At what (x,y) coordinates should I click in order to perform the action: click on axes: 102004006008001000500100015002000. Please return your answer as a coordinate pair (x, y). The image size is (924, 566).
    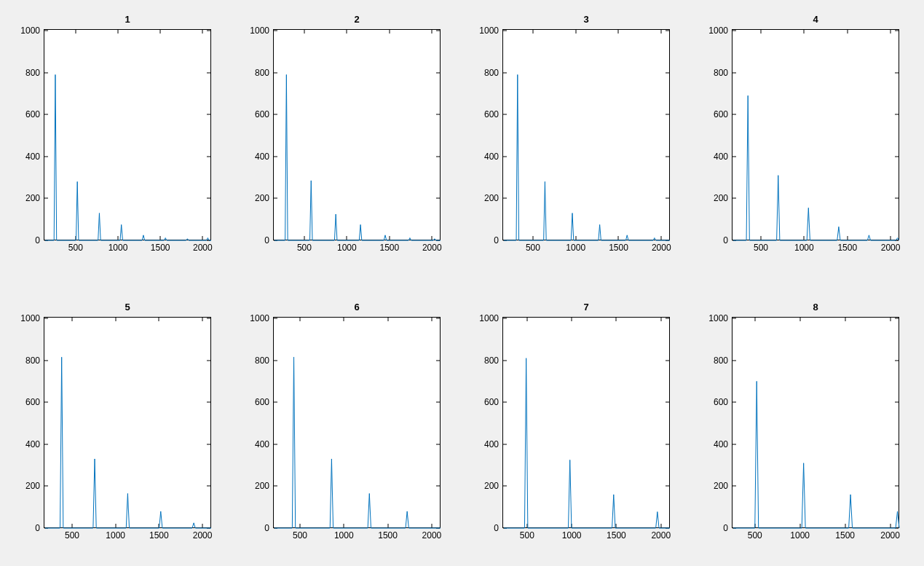
    Looking at the image, I should click on (127, 135).